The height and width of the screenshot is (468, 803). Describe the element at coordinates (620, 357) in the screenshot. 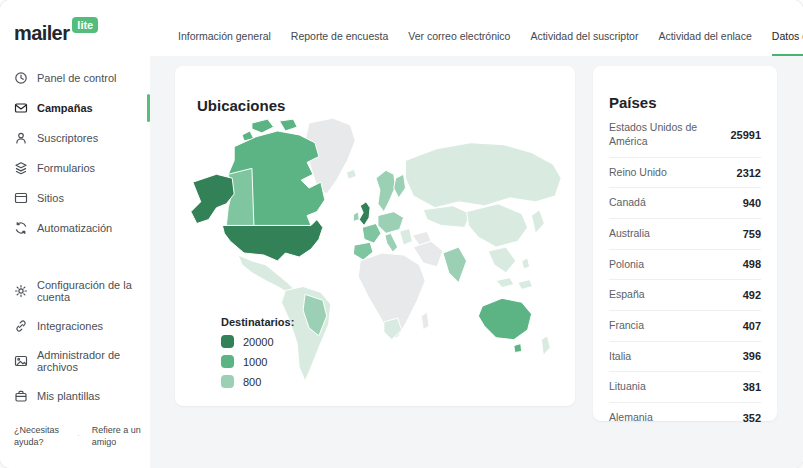

I see `country-name: Italia` at that location.